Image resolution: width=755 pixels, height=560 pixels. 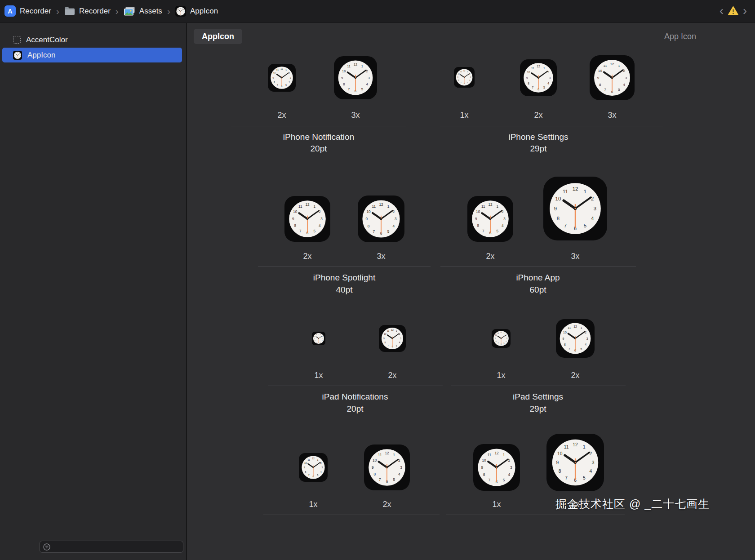 I want to click on group-size: 29pt, so click(x=538, y=409).